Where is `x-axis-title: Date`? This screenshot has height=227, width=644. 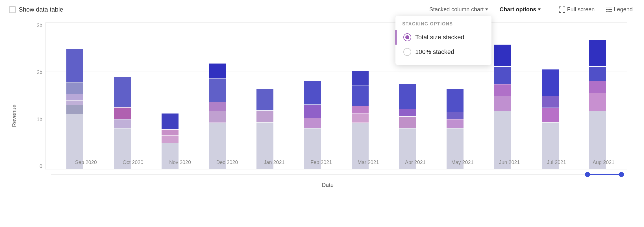
x-axis-title: Date is located at coordinates (328, 185).